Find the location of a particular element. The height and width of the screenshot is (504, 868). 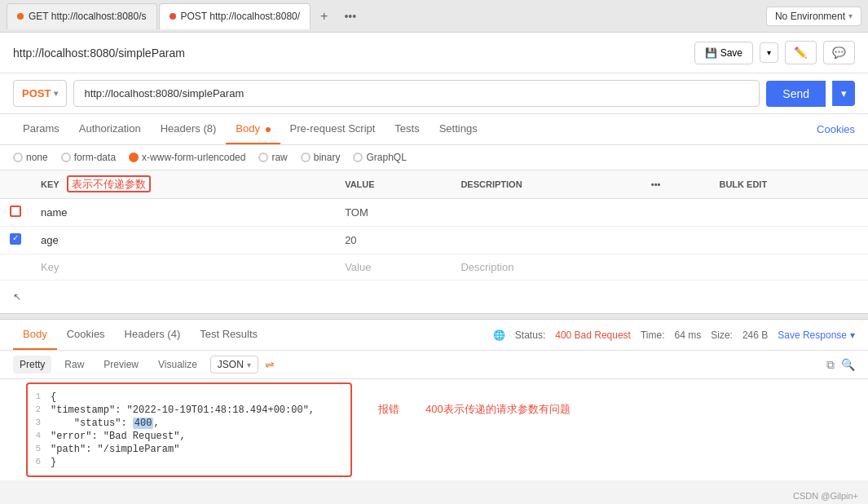

save-icon: 💾 is located at coordinates (711, 53).